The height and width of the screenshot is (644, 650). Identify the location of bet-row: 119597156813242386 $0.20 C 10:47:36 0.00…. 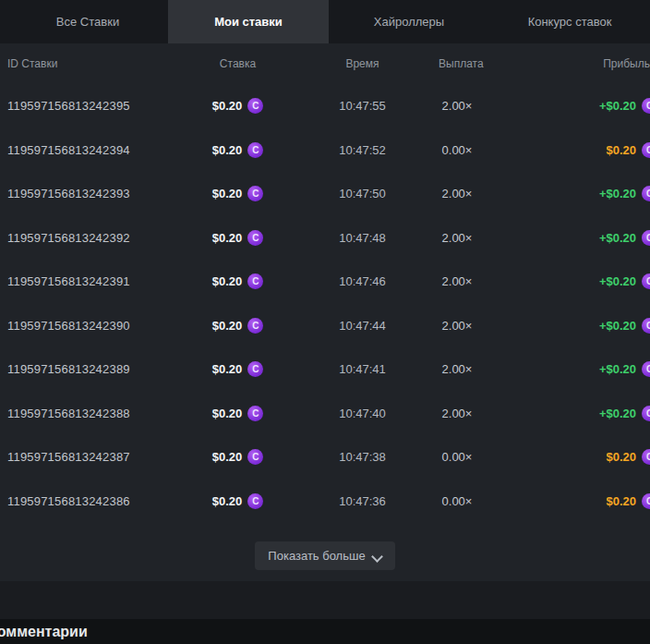
(325, 502).